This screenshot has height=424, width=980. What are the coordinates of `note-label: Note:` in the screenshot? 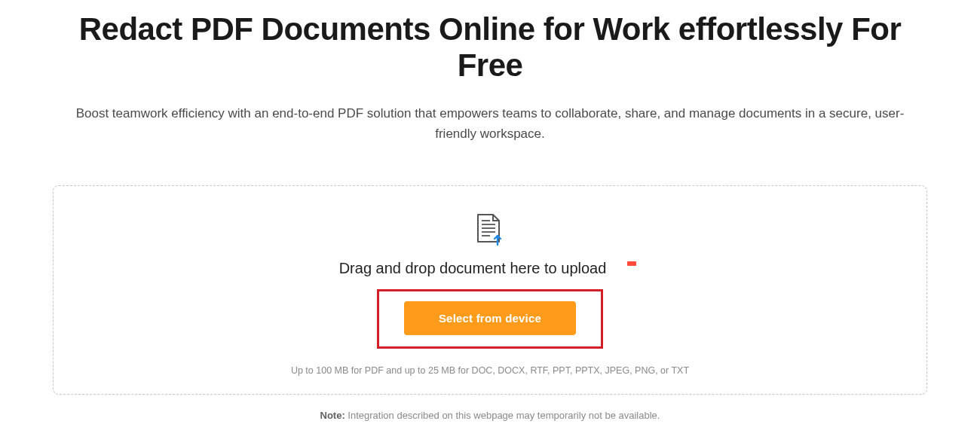 It's located at (333, 416).